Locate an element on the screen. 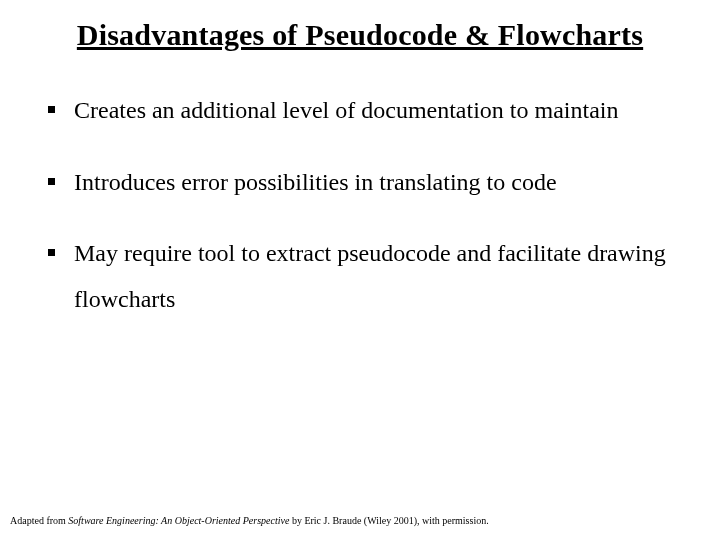 Image resolution: width=720 pixels, height=540 pixels. attribution-footer: Adapted from Software Engineering: An Ob… is located at coordinates (250, 520).